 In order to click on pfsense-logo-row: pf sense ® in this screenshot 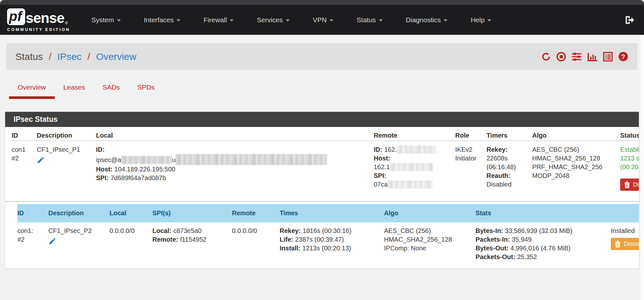, I will do `click(39, 17)`.